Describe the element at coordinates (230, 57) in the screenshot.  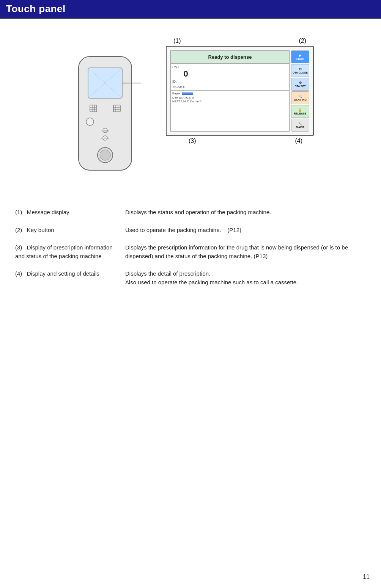
I see `message-display: Ready to dispense` at that location.